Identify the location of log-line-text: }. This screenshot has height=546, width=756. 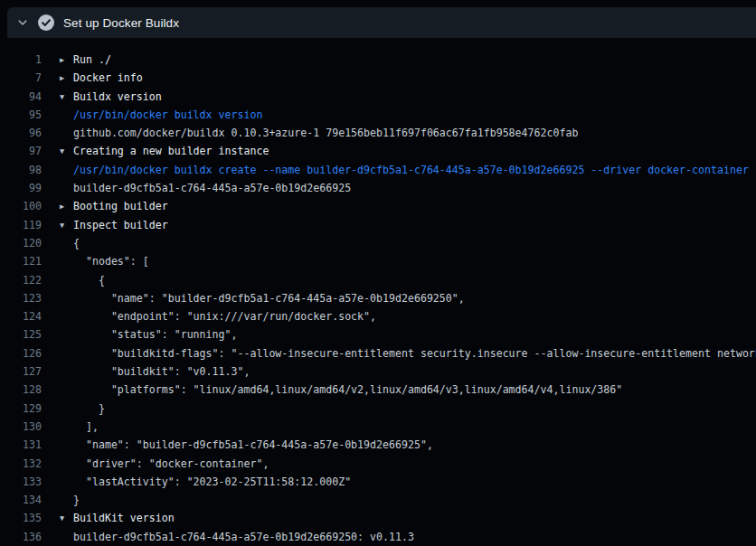
(89, 409).